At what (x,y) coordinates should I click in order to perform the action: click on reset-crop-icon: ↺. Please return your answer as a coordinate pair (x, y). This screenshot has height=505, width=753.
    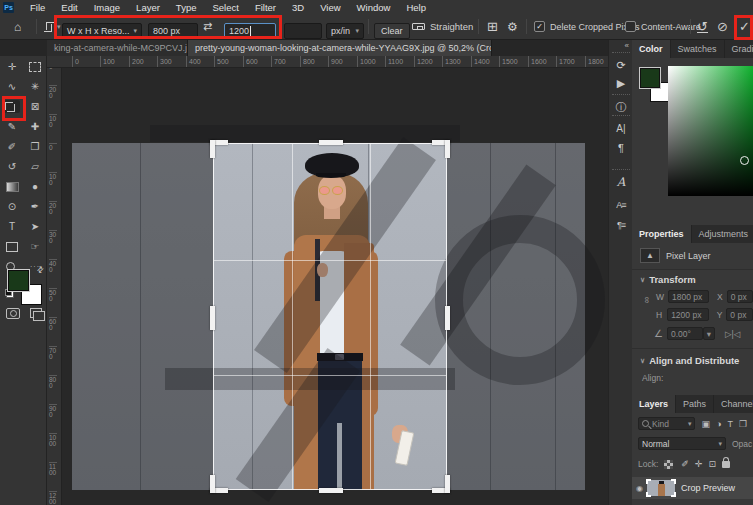
    Looking at the image, I should click on (702, 27).